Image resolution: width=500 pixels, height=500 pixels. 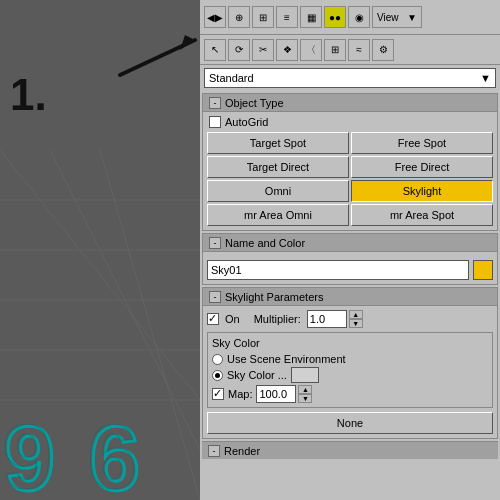 What do you see at coordinates (215, 103) in the screenshot?
I see `object-type-collapse-btn: -` at bounding box center [215, 103].